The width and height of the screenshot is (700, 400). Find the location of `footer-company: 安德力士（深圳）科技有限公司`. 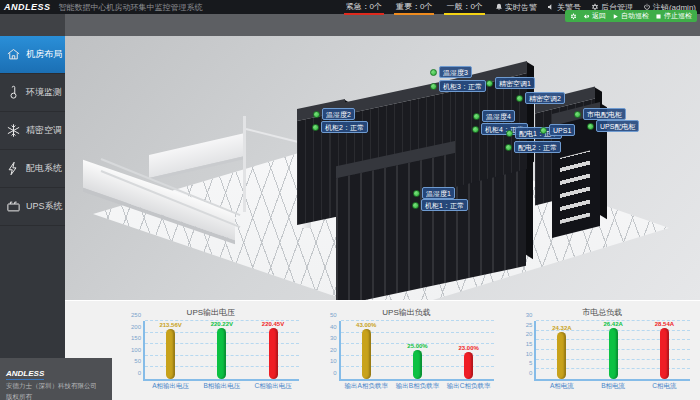

footer-company: 安德力士（深圳）科技有限公司 is located at coordinates (56, 386).